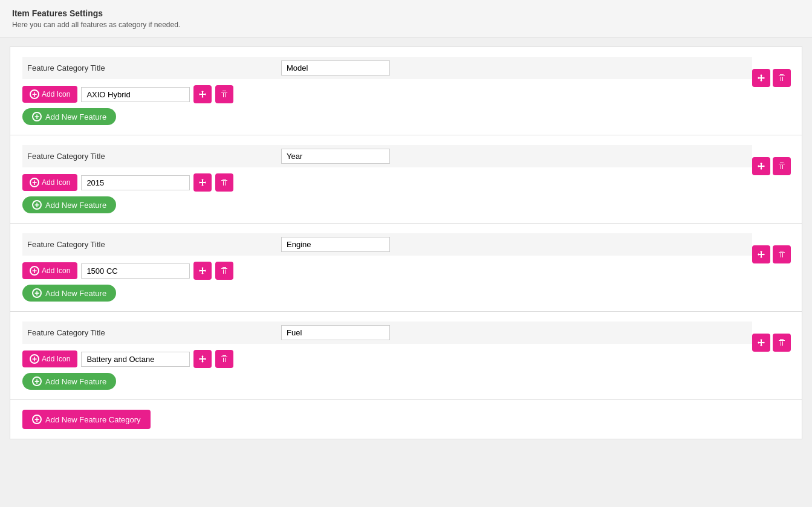 The image size is (812, 507). What do you see at coordinates (406, 19) in the screenshot?
I see `header-section: Item Features Settings Here you can add …` at bounding box center [406, 19].